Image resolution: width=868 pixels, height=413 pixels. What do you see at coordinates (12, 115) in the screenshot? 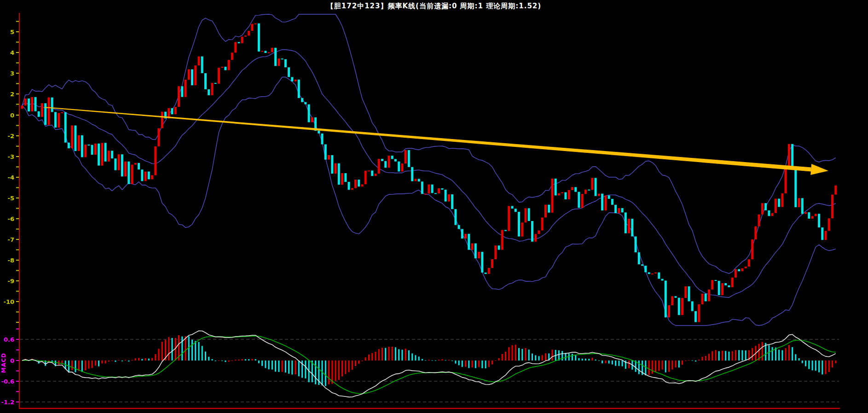
I see `y-axis-label: 0` at bounding box center [12, 115].